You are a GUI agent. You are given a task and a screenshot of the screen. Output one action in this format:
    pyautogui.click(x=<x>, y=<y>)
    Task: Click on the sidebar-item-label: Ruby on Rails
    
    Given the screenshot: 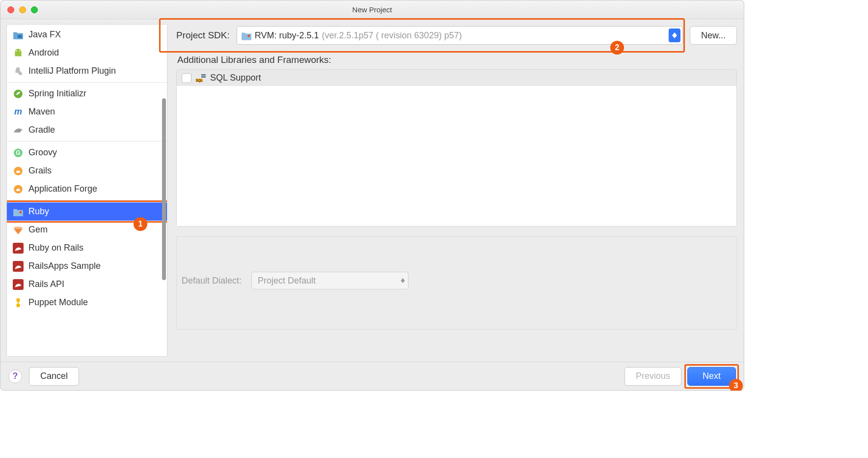 What is the action you would take?
    pyautogui.click(x=56, y=248)
    